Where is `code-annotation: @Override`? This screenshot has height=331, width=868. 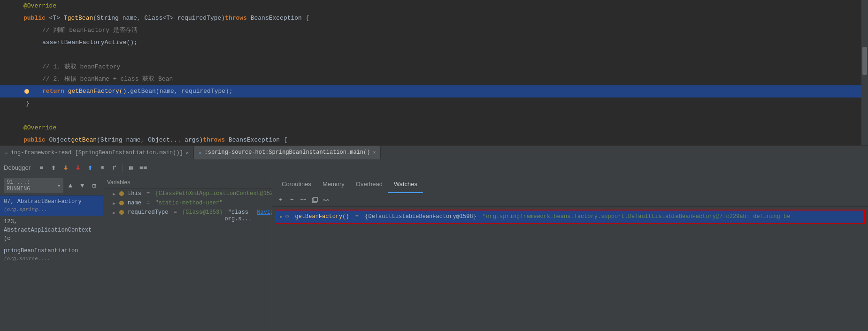 code-annotation: @Override is located at coordinates (40, 128).